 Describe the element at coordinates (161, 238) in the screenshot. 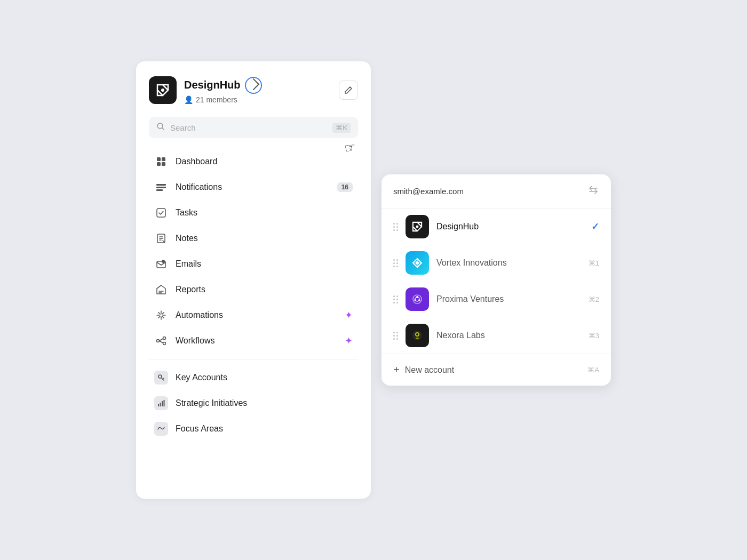

I see `notes-icon` at that location.